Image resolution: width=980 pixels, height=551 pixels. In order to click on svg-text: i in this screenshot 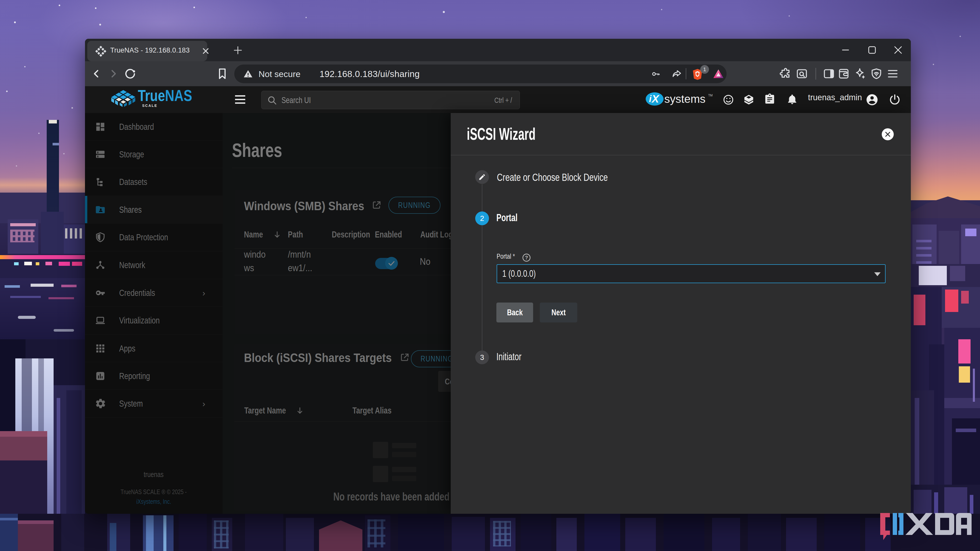, I will do `click(651, 99)`.